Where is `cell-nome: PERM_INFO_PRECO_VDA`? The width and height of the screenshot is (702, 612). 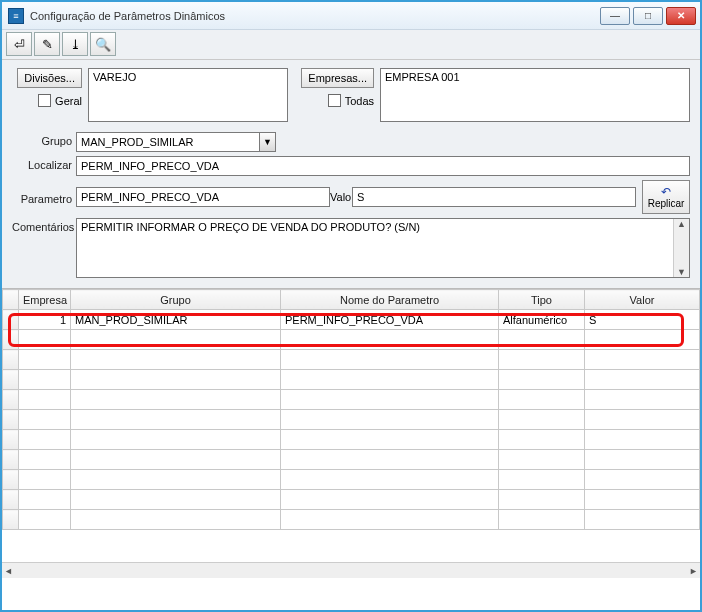
cell-nome: PERM_INFO_PRECO_VDA is located at coordinates (390, 320).